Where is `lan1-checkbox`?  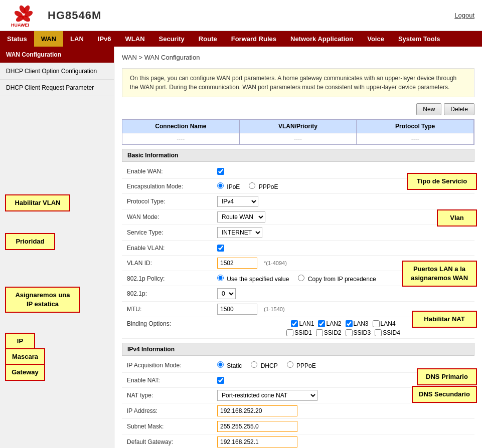
lan1-checkbox is located at coordinates (294, 324).